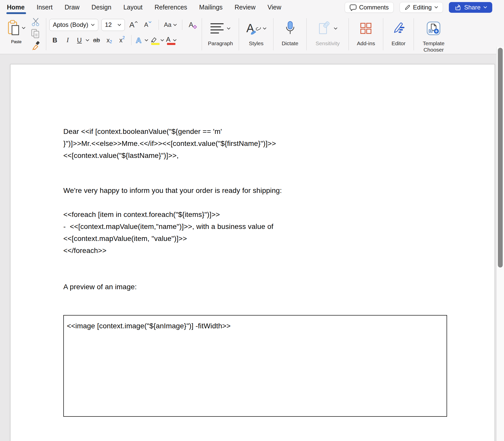 This screenshot has width=504, height=441. What do you see at coordinates (471, 7) in the screenshot?
I see `share-button: Share` at bounding box center [471, 7].